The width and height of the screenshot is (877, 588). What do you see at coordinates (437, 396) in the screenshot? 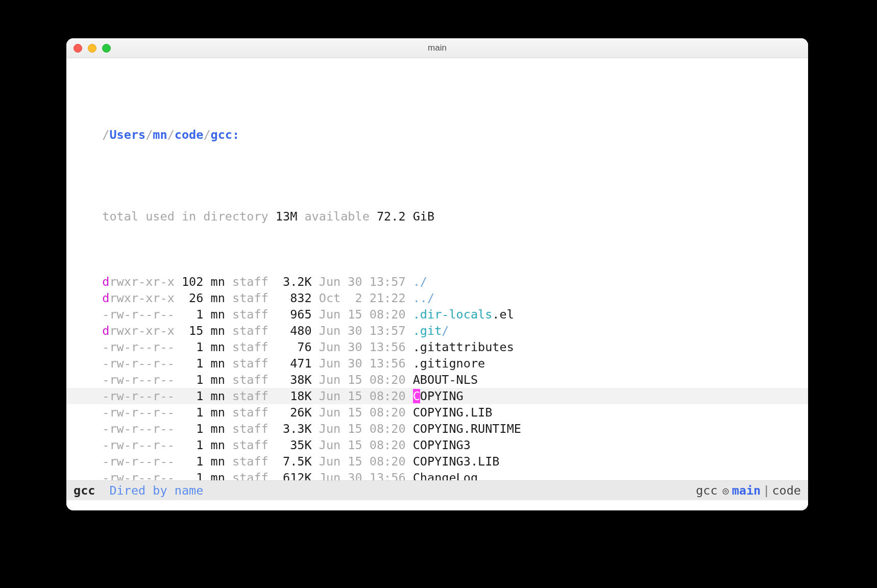
I see `dired-entry: -rw-r--r-- 1 mn staff 18K Jun 15 08:20 C…` at bounding box center [437, 396].